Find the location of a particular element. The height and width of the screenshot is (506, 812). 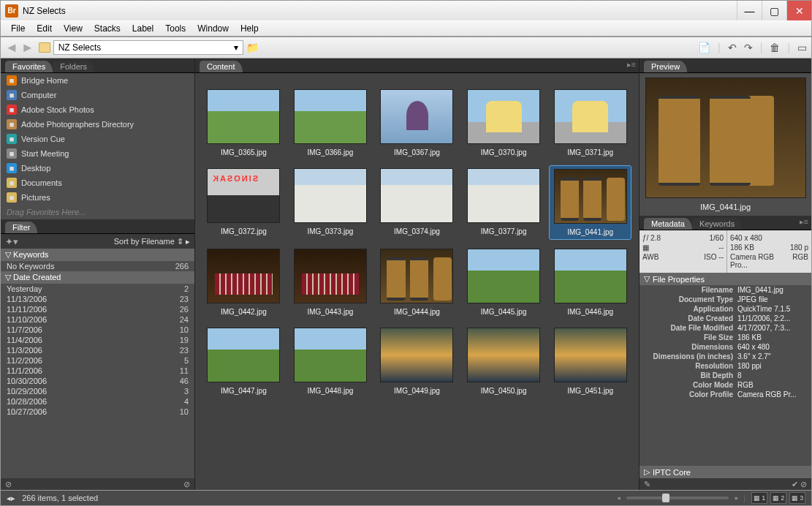

minimize-button: — is located at coordinates (749, 10).